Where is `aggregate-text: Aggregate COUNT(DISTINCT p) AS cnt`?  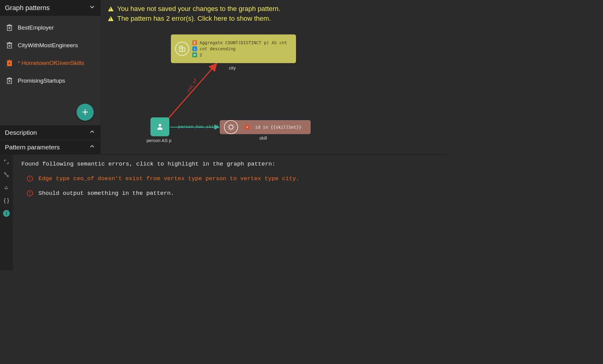 aggregate-text: Aggregate COUNT(DISTINCT p) AS cnt is located at coordinates (244, 43).